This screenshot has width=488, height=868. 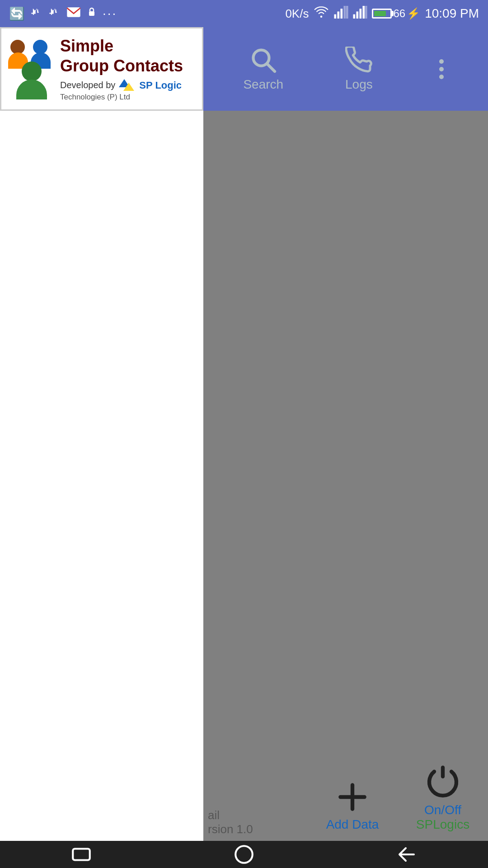 What do you see at coordinates (32, 71) in the screenshot?
I see `person3-head-icon` at bounding box center [32, 71].